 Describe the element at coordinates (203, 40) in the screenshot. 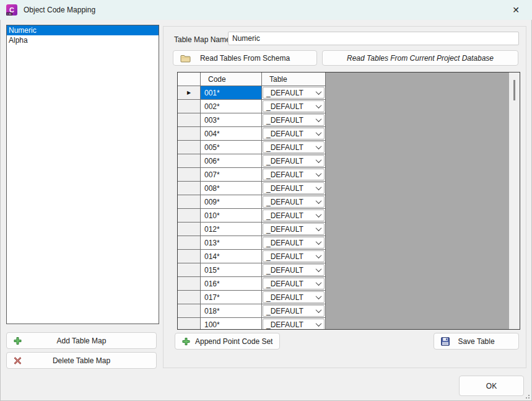

I see `table-map-name-label: Table Map Name:` at that location.